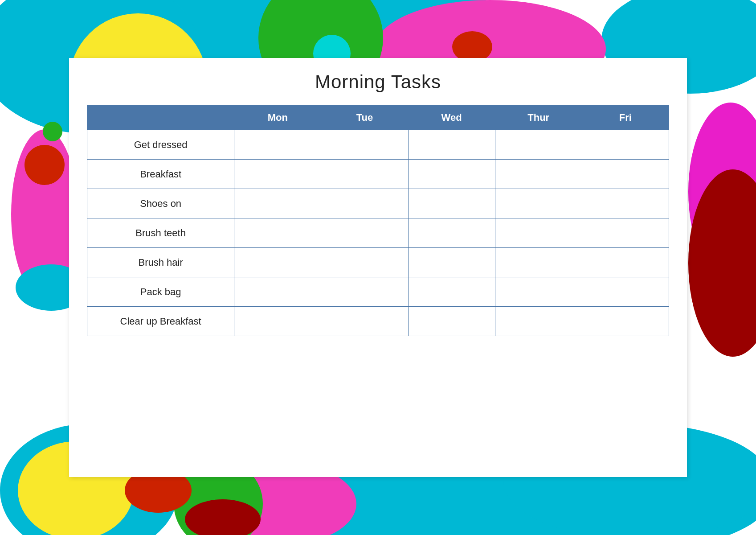 The image size is (756, 535). What do you see at coordinates (161, 118) in the screenshot?
I see `task-header` at bounding box center [161, 118].